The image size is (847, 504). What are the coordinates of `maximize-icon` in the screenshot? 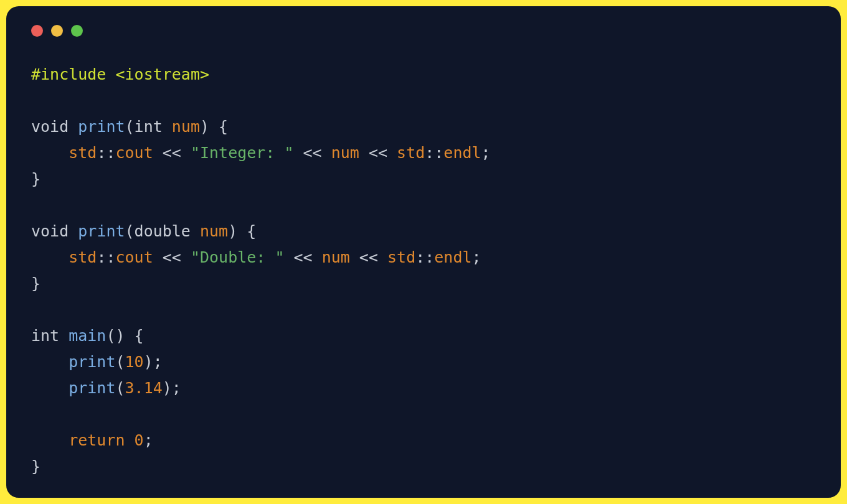 It's located at (77, 31).